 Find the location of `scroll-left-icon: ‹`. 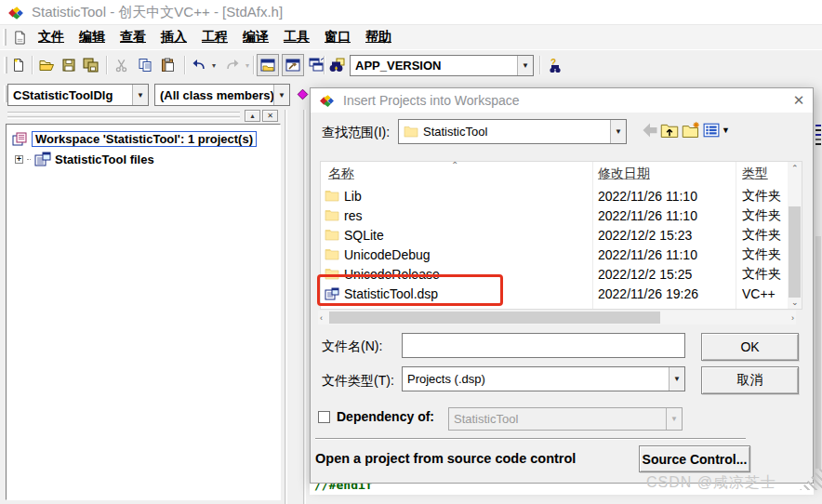

scroll-left-icon: ‹ is located at coordinates (322, 318).